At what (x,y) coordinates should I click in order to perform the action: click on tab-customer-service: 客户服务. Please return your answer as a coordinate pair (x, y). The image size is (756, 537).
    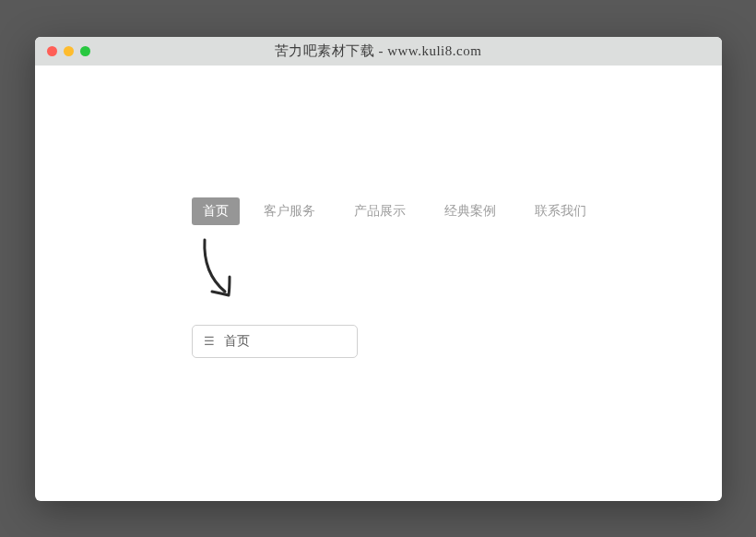
    Looking at the image, I should click on (289, 211).